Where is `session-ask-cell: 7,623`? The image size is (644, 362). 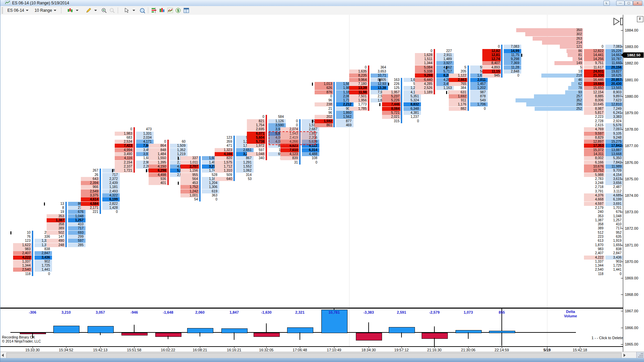
session-ask-cell: 7,623 is located at coordinates (614, 100).